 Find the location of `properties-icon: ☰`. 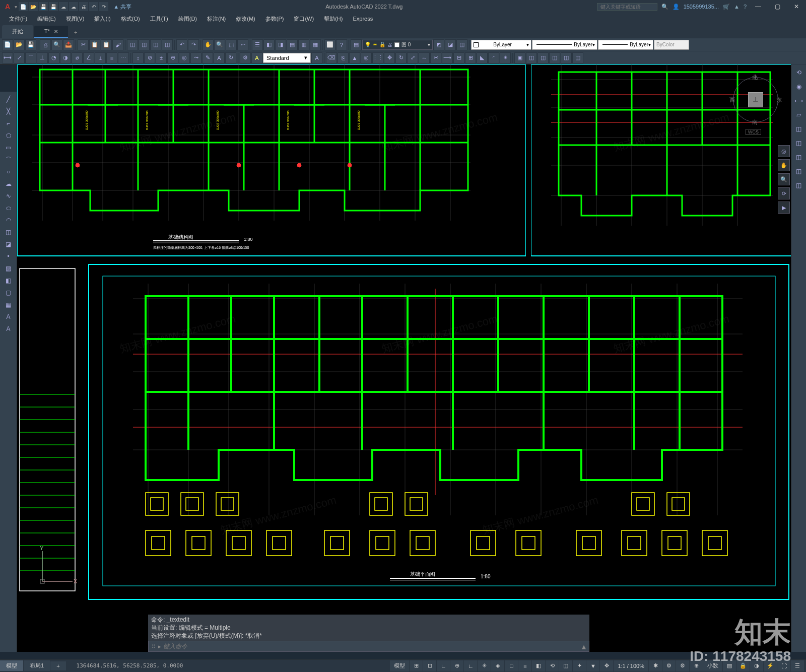

properties-icon: ☰ is located at coordinates (257, 45).